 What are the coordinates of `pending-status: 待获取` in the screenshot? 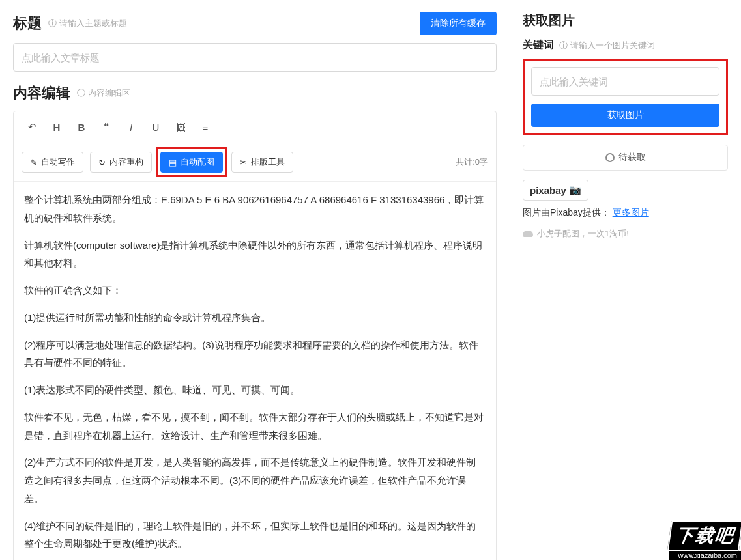 It's located at (626, 158).